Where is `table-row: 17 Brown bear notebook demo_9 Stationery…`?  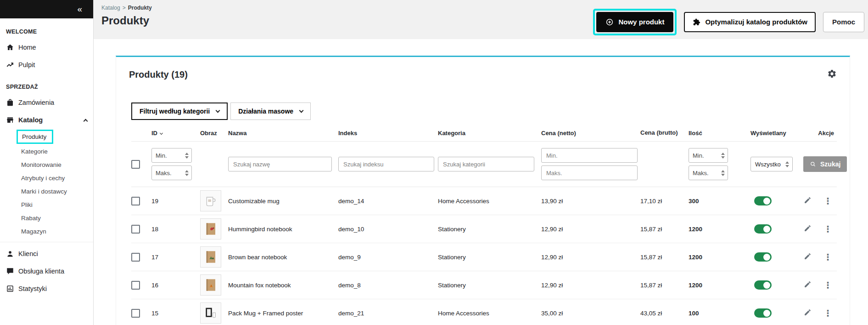
table-row: 17 Brown bear notebook demo_9 Stationery… is located at coordinates (484, 257).